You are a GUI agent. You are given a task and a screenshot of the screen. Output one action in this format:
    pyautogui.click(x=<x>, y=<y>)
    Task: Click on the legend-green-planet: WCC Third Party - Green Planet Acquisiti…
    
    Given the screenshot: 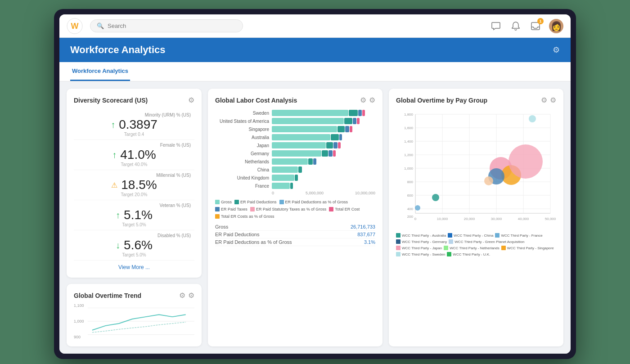 What is the action you would take?
    pyautogui.click(x=486, y=242)
    